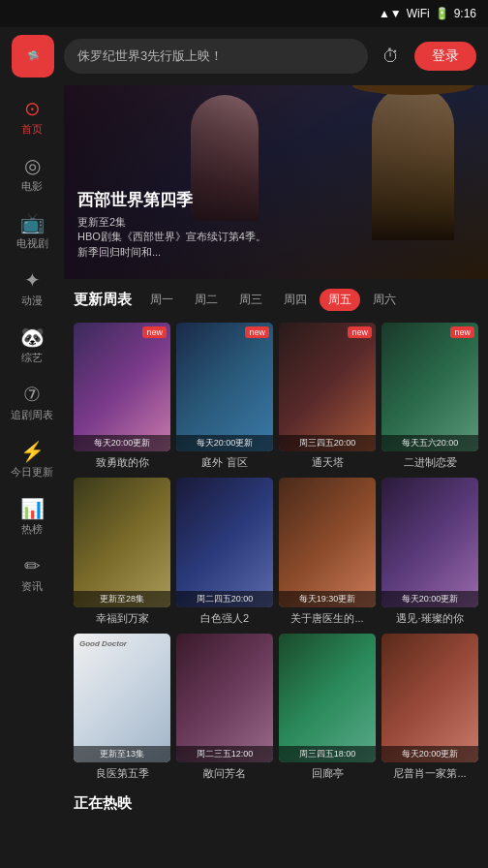  Describe the element at coordinates (327, 396) in the screenshot. I see `card-3: new 周三四五20:00 通天塔` at that location.